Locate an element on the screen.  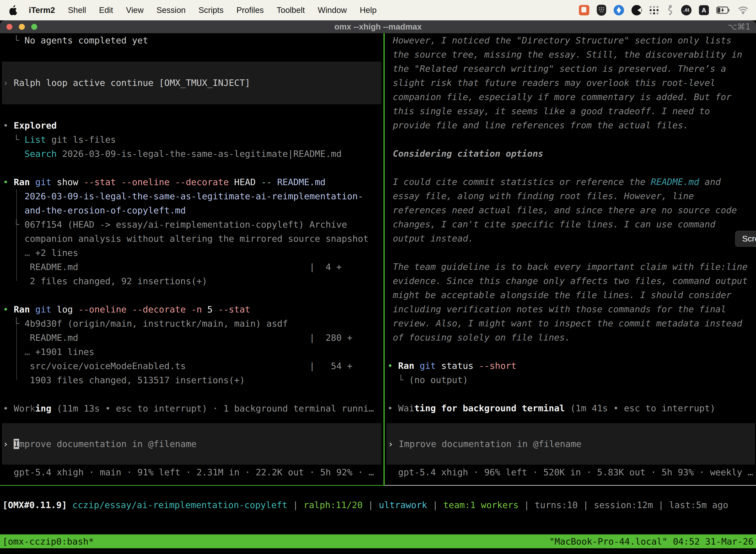
terminal-line: might be acceptable alongside the file l… is located at coordinates (572, 295).